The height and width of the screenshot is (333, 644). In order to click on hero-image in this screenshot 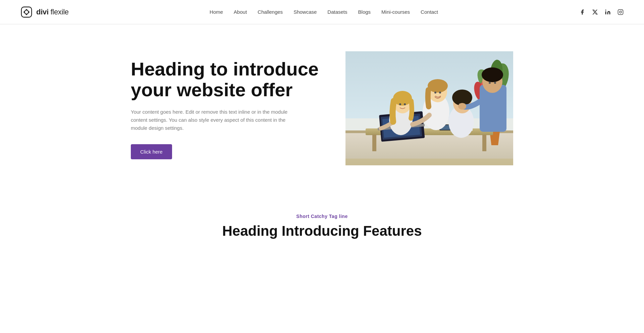, I will do `click(429, 109)`.